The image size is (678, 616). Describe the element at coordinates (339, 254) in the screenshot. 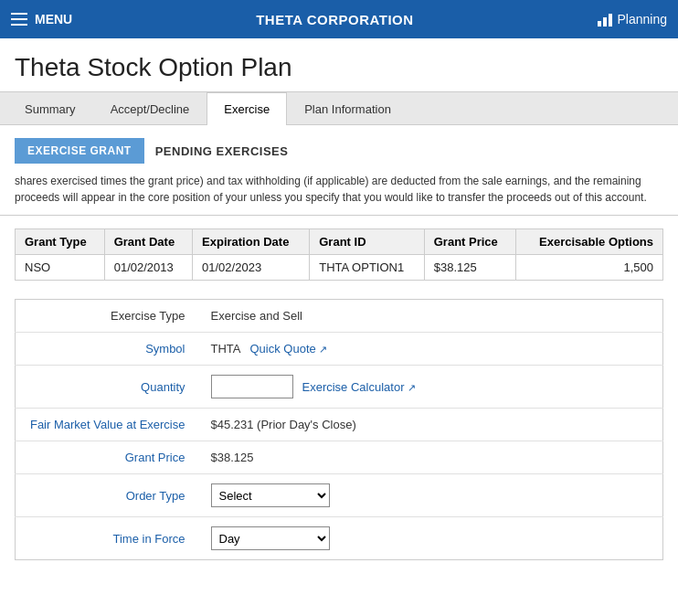

I see `grant-table: Grant Type Grant Date Expiration Date Gr…` at that location.